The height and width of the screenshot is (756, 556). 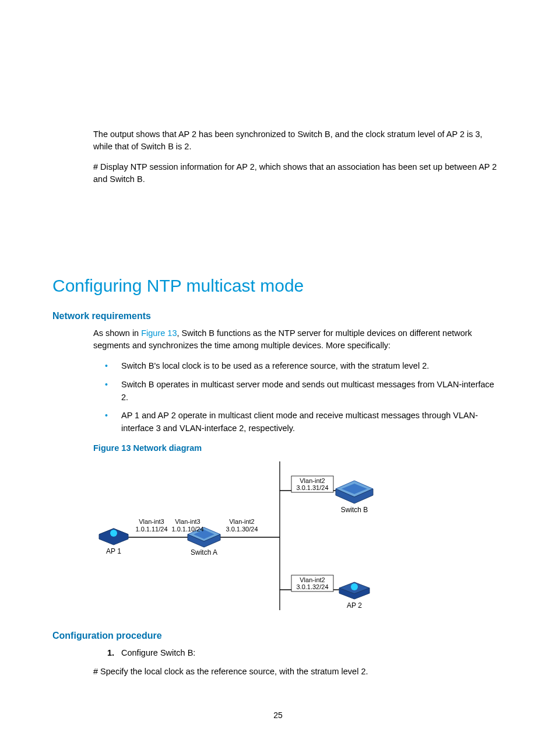 What do you see at coordinates (188, 529) in the screenshot?
I see `svg-text: 1.0.1.10/24` at bounding box center [188, 529].